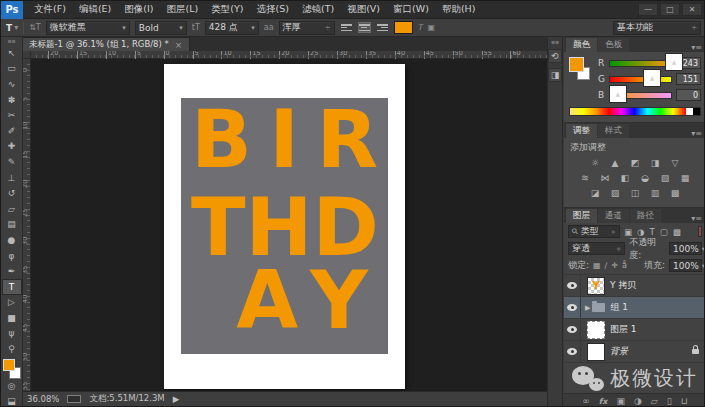 This screenshot has height=407, width=705. Describe the element at coordinates (35, 28) in the screenshot. I see `text-orientation-icon: ⇅T` at that location.